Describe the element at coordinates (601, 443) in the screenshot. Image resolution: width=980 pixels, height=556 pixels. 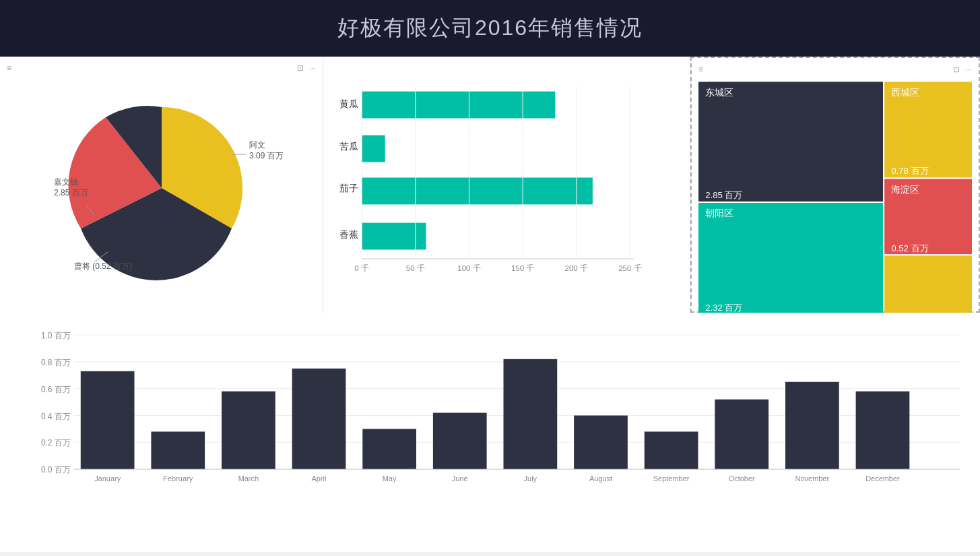
I see `bar-aug` at that location.